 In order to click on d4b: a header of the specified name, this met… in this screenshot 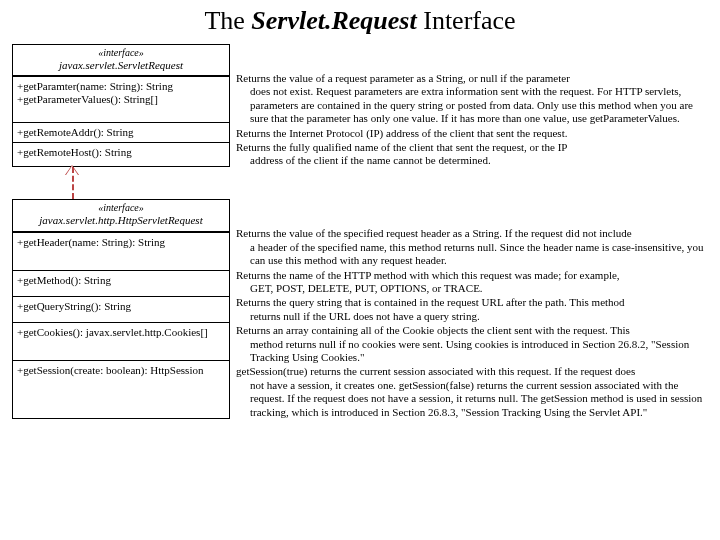, I will do `click(472, 254)`.